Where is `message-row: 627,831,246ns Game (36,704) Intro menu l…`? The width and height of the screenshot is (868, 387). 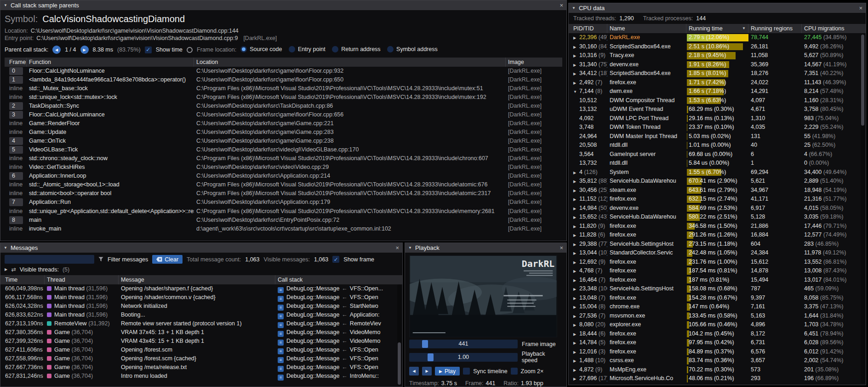
message-row: 627,831,246ns Game (36,704) Intro menu l… is located at coordinates (201, 376).